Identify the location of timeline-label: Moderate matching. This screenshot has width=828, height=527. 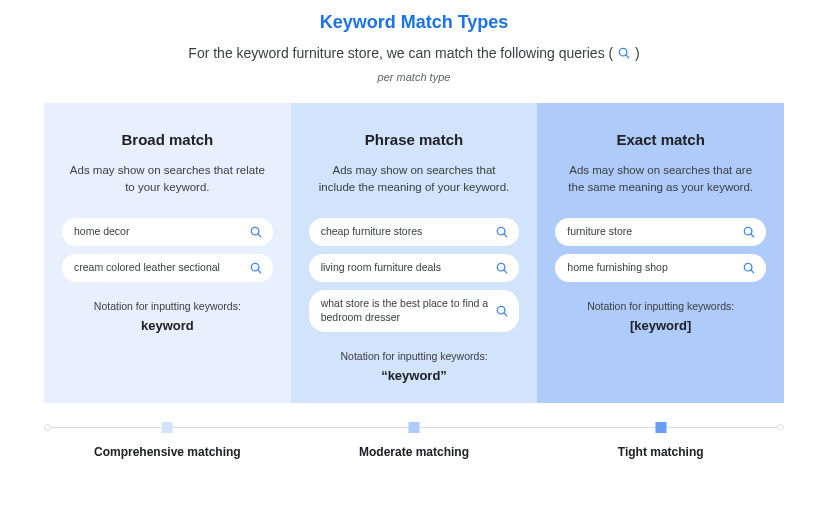
(414, 452).